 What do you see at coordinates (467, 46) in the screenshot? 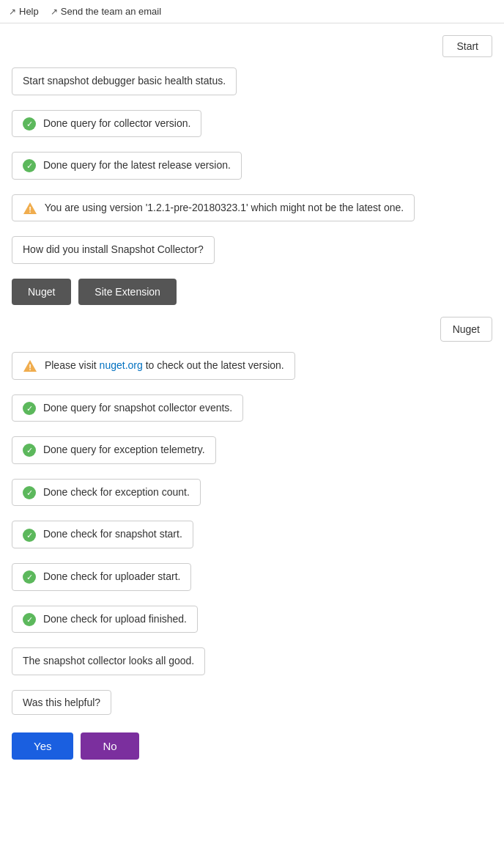
I see `start-button: Start` at bounding box center [467, 46].